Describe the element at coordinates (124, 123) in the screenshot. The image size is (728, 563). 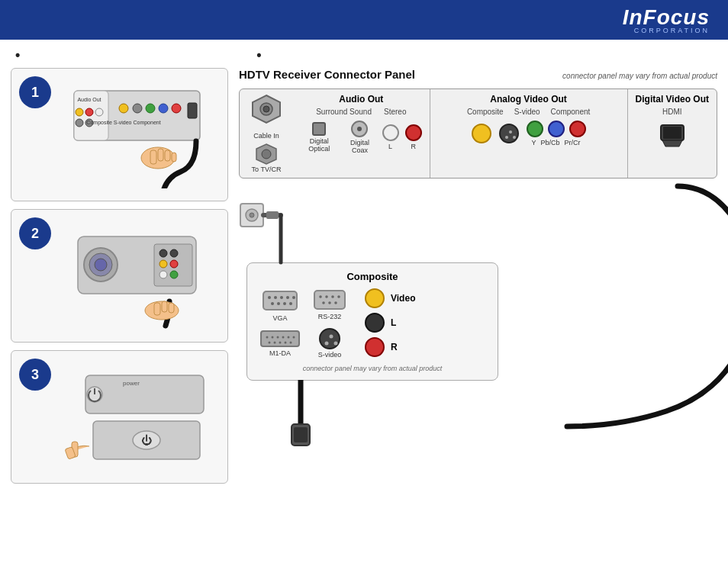
I see `svg-text: Composite S-video Component` at that location.